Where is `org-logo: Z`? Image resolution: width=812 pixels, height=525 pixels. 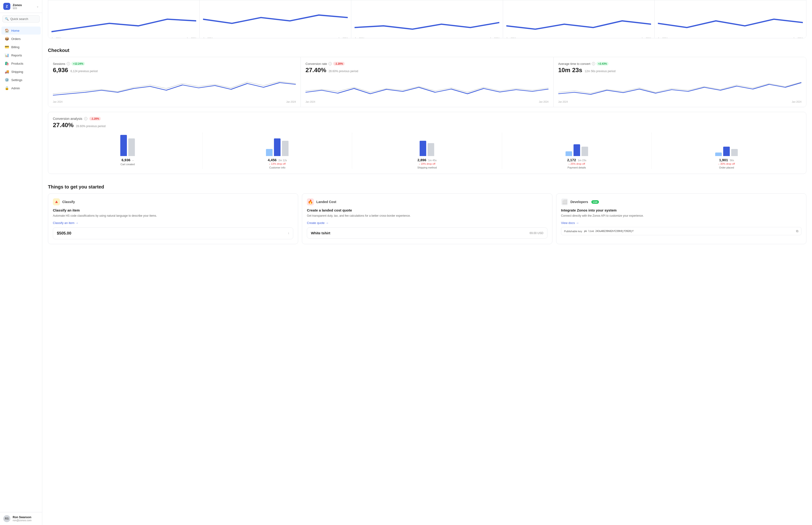 org-logo: Z is located at coordinates (7, 6).